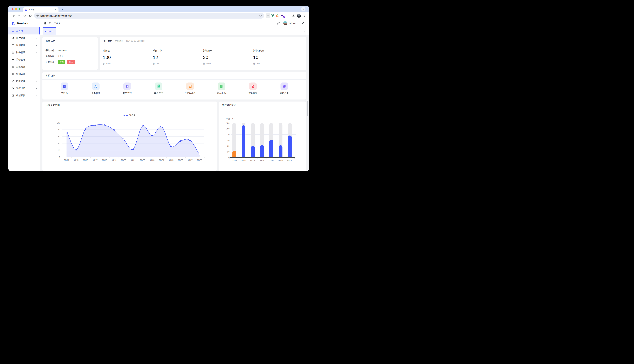  Describe the element at coordinates (26, 81) in the screenshot. I see `sidebar-item-label: 权限管理` at that location.